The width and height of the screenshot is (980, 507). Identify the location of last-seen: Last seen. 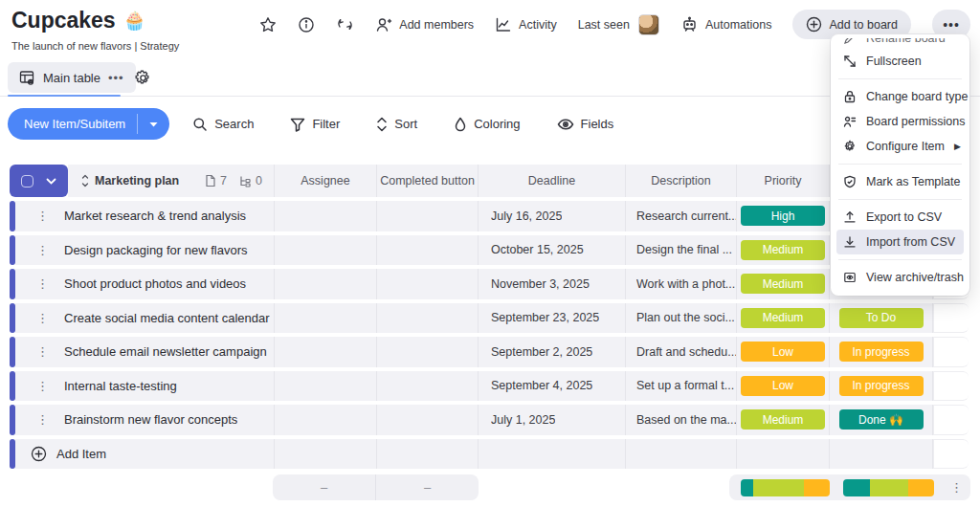
(618, 25).